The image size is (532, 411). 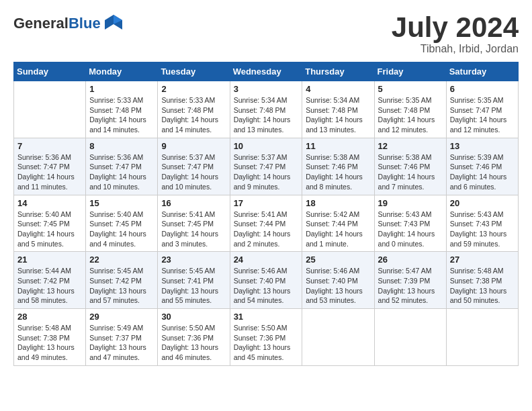 What do you see at coordinates (50, 223) in the screenshot?
I see `calendar-cell: 14Sunrise: 5:40 AM Sunset: 7:45 PM Dayli…` at bounding box center [50, 223].